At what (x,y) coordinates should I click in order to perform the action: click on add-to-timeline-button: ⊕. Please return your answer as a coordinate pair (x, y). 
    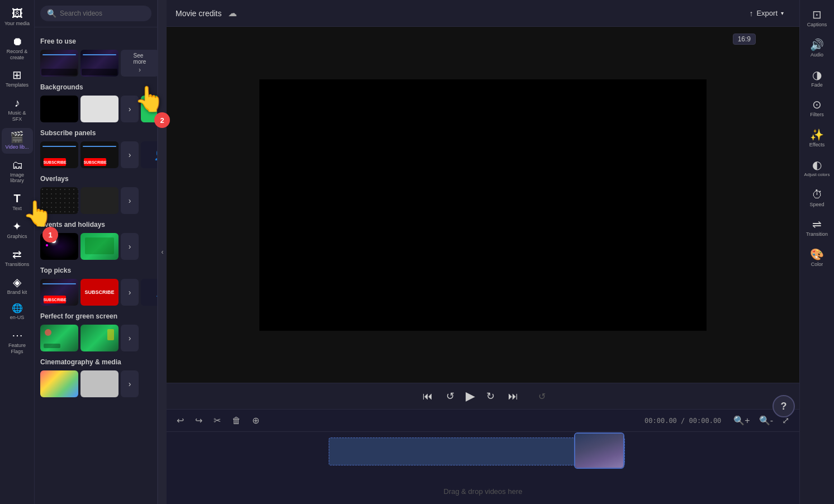
    Looking at the image, I should click on (256, 420).